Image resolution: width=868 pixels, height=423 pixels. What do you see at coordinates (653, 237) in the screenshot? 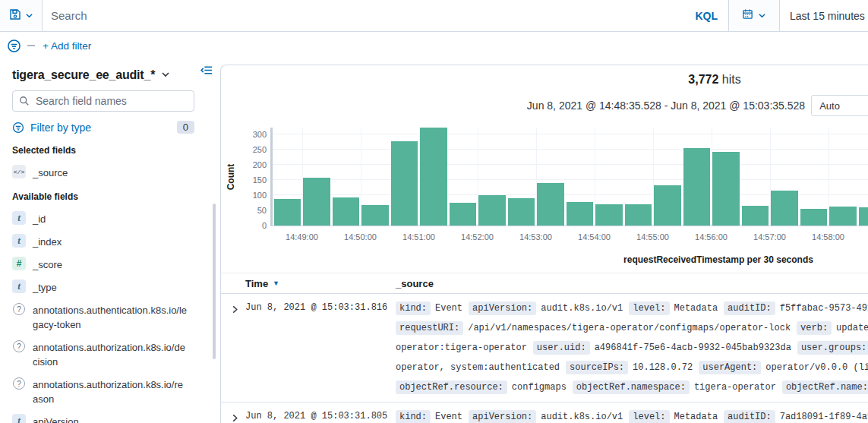
I see `x-tick-label: 14:55:00` at bounding box center [653, 237].